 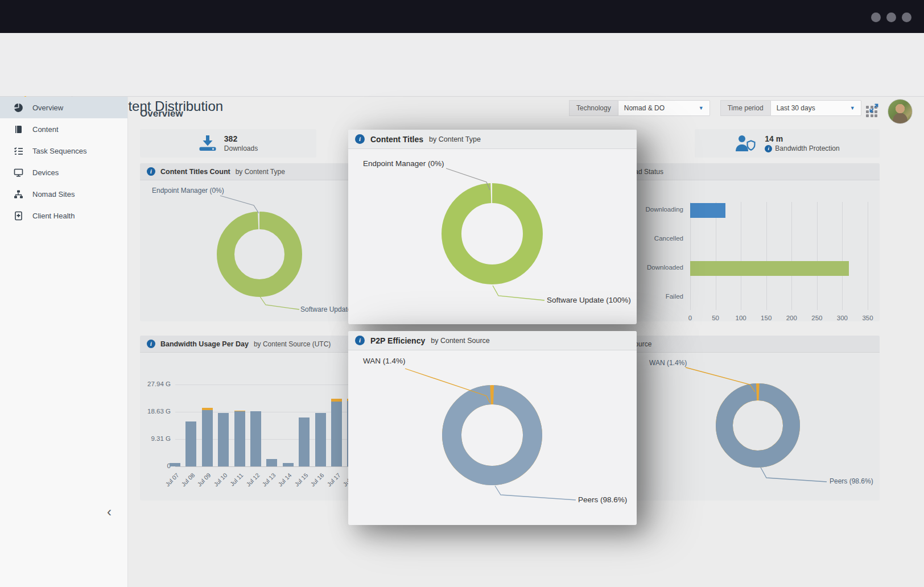 I want to click on sidebar: Overview Content Task Sequences Devices, so click(x=64, y=342).